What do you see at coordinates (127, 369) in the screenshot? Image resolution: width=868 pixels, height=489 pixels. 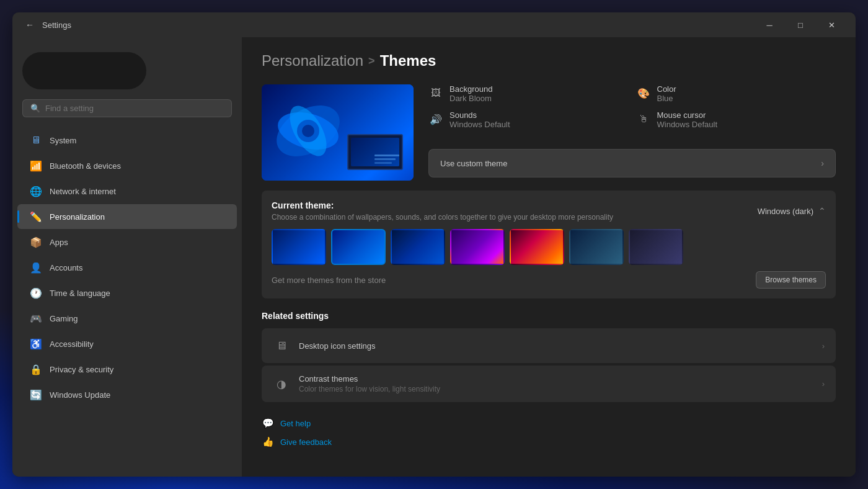 I see `sidebar-item-privacy: 🔒 Privacy & security` at bounding box center [127, 369].